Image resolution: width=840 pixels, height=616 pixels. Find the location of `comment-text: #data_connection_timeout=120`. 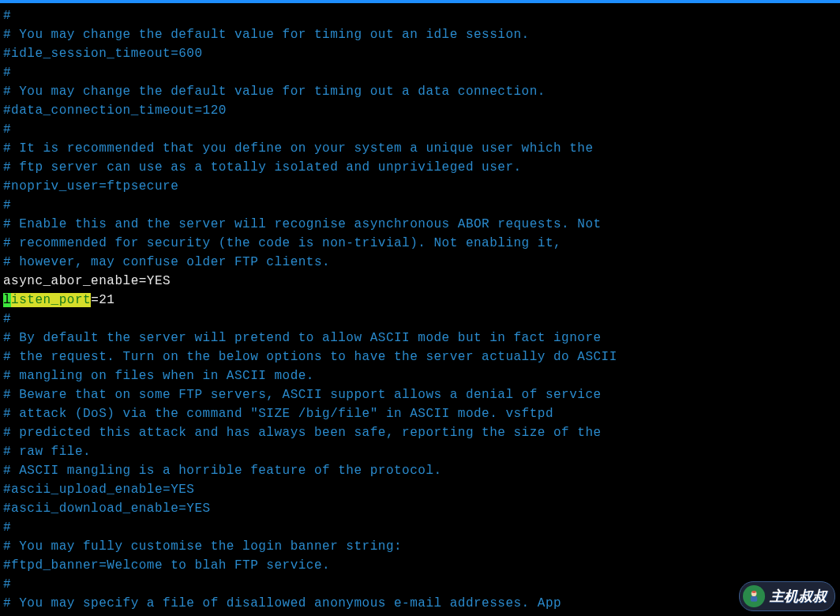

comment-text: #data_connection_timeout=120 is located at coordinates (115, 111).